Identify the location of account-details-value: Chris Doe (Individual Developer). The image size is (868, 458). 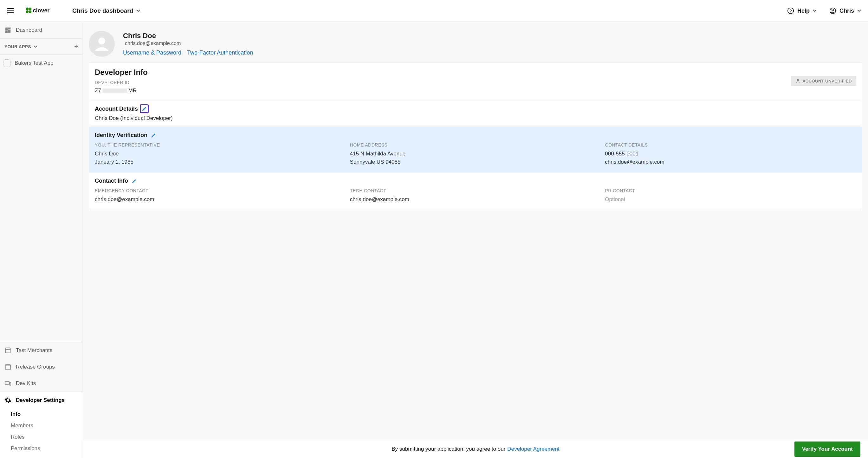
(475, 118).